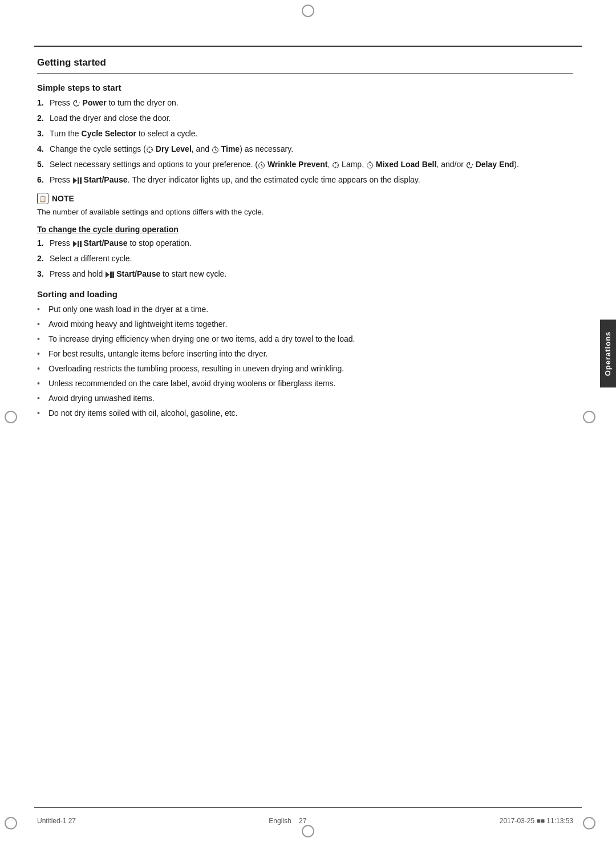 The image size is (616, 842). What do you see at coordinates (305, 119) in the screenshot?
I see `step-2: 2. Load the dryer and close the door.` at bounding box center [305, 119].